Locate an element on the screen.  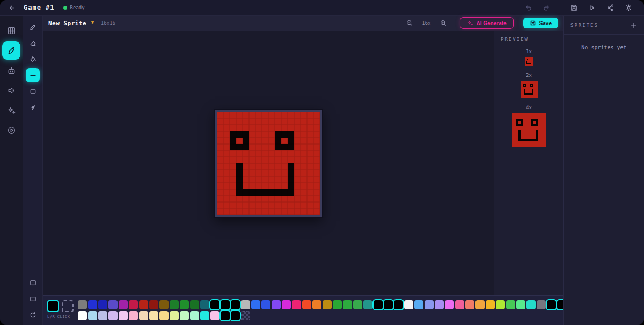
tool-eraser is located at coordinates (33, 43).